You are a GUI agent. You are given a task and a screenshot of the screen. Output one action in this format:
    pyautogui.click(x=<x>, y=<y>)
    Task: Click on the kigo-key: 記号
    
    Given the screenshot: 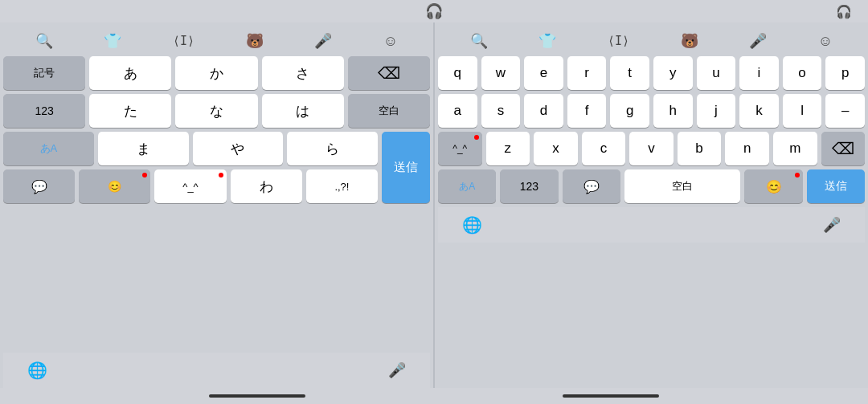 What is the action you would take?
    pyautogui.click(x=44, y=73)
    